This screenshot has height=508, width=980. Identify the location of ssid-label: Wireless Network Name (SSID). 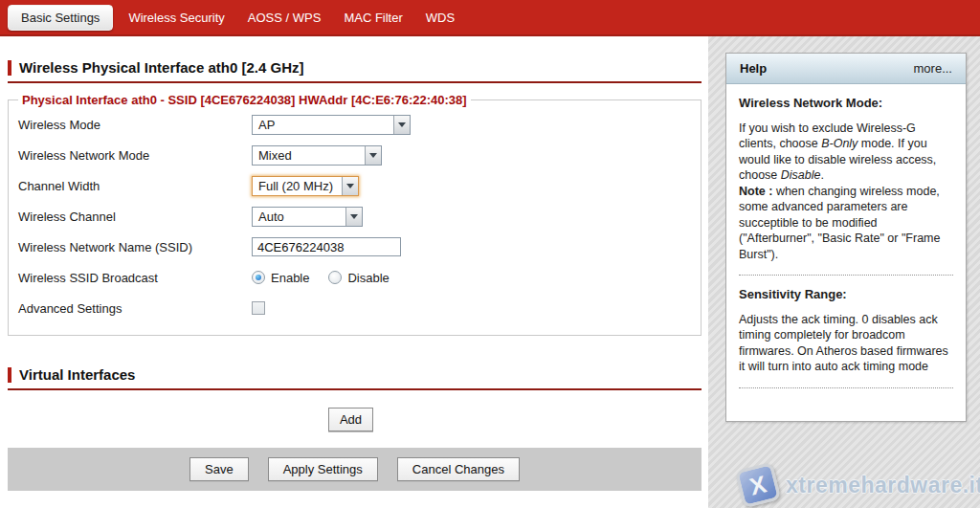
(135, 247).